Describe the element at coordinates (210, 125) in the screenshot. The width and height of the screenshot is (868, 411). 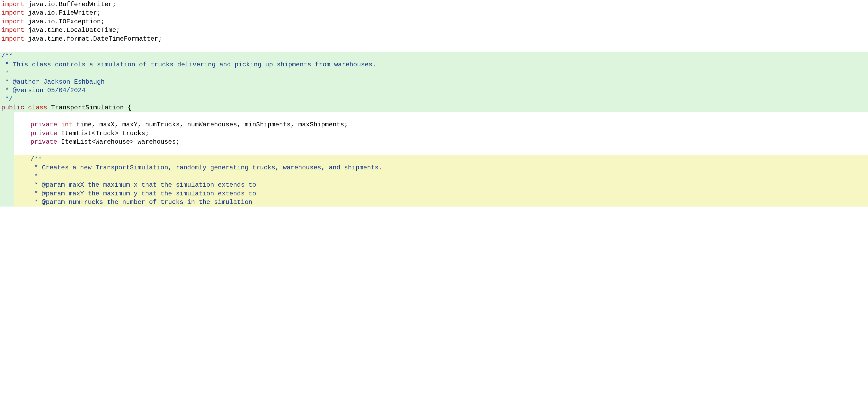
I see `field-names: time, maxX, maxY, numTrucks, numWarehous…` at that location.